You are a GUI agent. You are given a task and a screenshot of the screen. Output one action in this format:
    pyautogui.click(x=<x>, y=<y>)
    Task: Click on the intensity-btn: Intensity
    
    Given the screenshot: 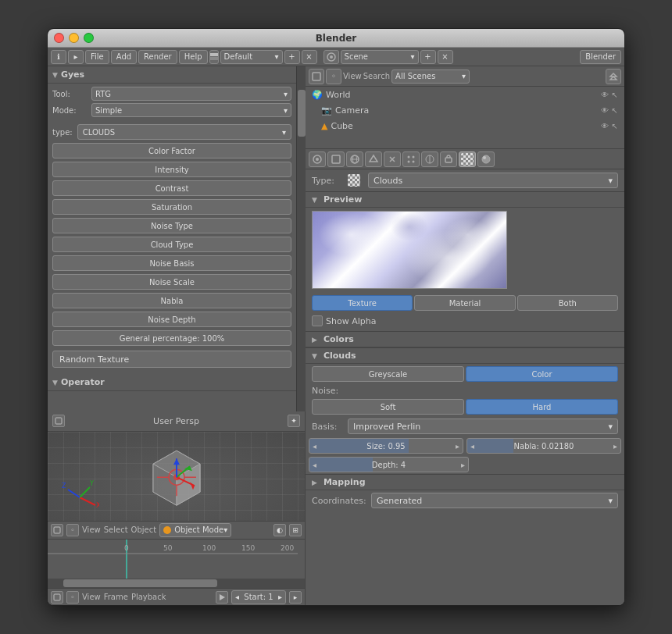 What is the action you would take?
    pyautogui.click(x=172, y=169)
    